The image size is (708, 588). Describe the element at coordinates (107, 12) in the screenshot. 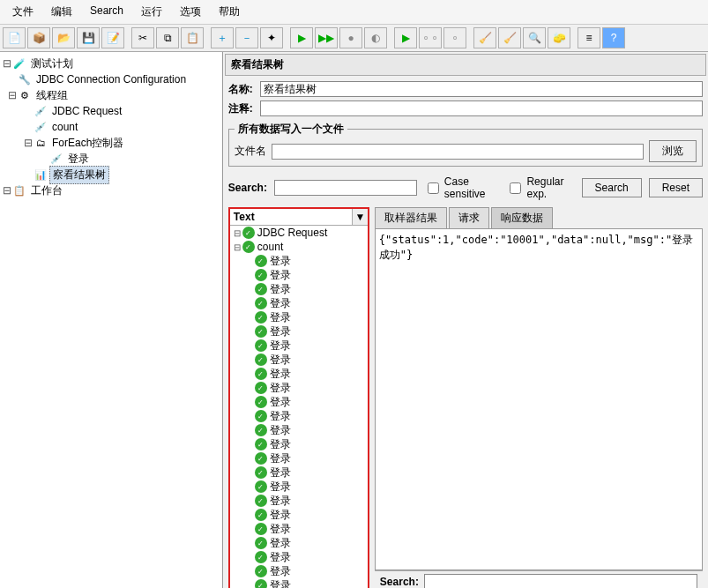

I see `menu-search: Search` at that location.